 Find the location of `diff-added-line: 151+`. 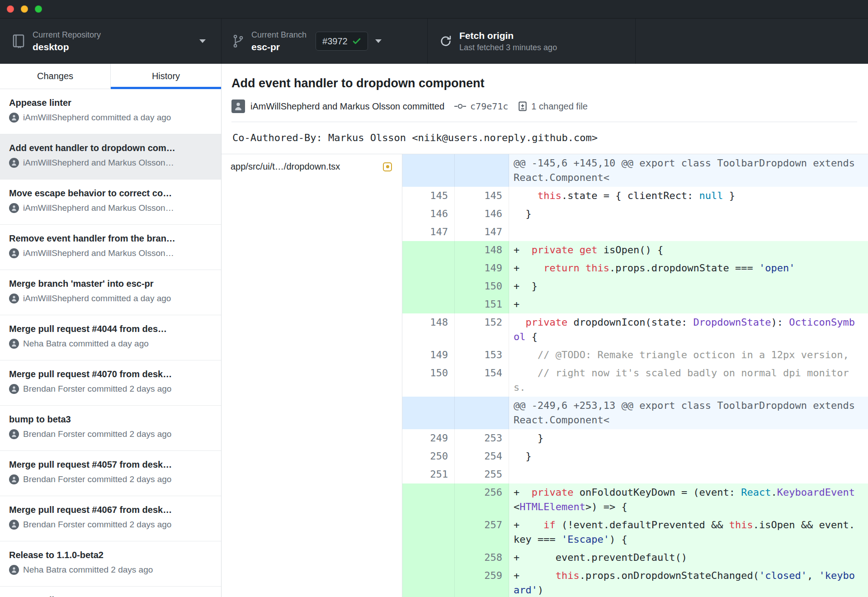

diff-added-line: 151+ is located at coordinates (635, 304).